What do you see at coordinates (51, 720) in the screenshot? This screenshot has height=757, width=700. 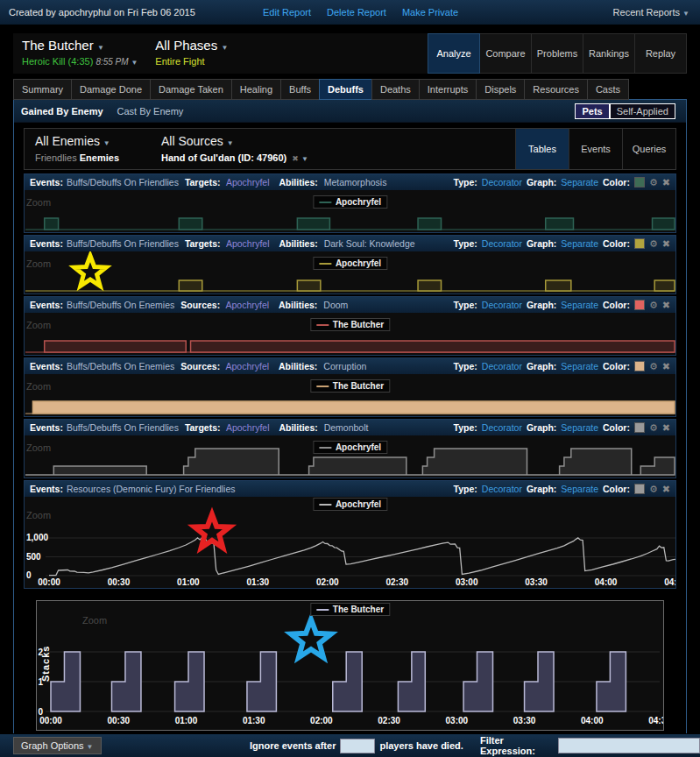 I see `svg-text: 00:00` at bounding box center [51, 720].